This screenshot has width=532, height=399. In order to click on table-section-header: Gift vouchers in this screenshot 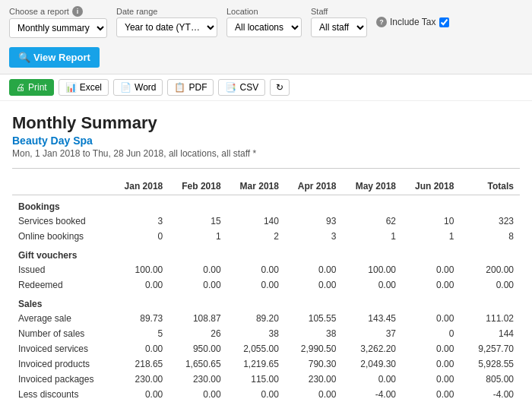, I will do `click(266, 253)`.